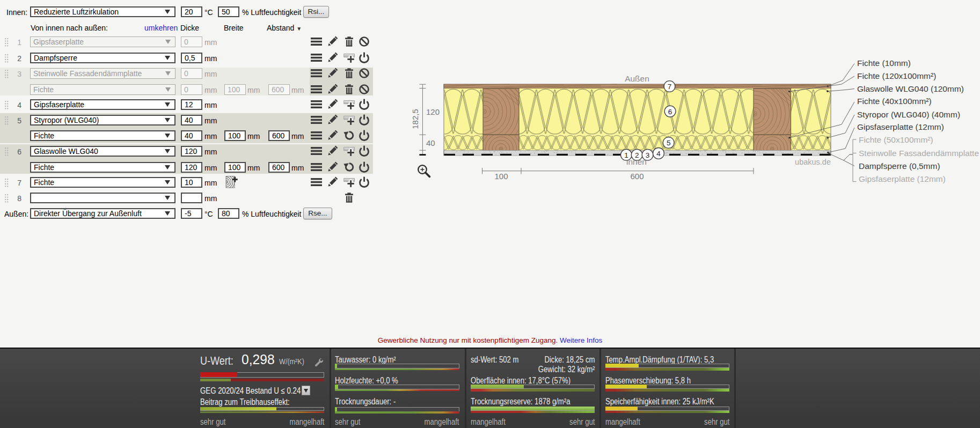 Image resolution: width=980 pixels, height=428 pixels. What do you see at coordinates (669, 143) in the screenshot?
I see `svg-text: 5` at bounding box center [669, 143].